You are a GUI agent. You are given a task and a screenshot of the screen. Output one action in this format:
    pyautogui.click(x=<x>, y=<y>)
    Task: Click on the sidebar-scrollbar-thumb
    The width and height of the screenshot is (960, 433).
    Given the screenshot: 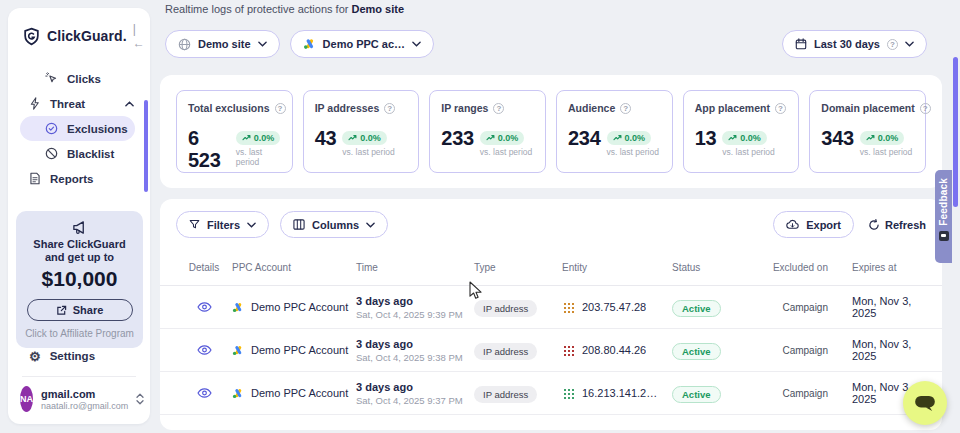 What is the action you would take?
    pyautogui.click(x=146, y=146)
    